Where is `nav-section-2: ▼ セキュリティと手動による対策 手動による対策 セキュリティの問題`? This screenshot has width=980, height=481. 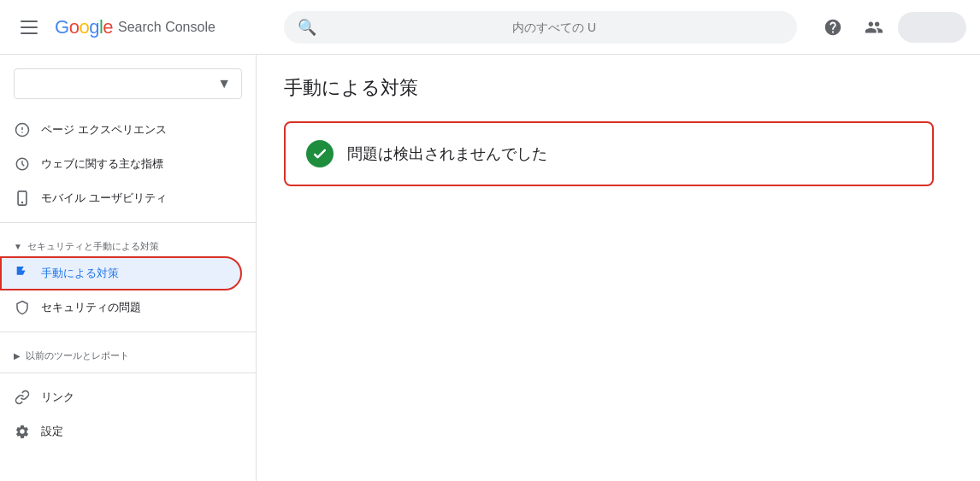 nav-section-2: ▼ セキュリティと手動による対策 手動による対策 セキュリティの問題 is located at coordinates (128, 277).